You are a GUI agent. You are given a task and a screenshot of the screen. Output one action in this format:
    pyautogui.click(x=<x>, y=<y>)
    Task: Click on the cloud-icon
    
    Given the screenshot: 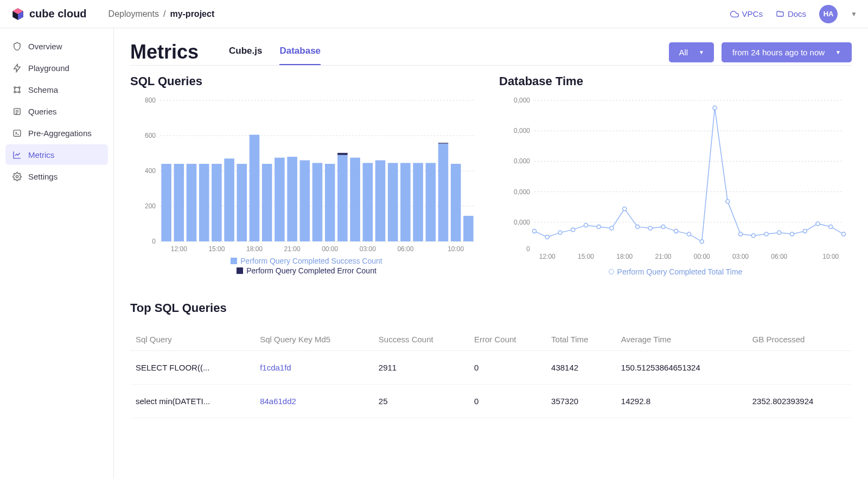 What is the action you would take?
    pyautogui.click(x=735, y=14)
    